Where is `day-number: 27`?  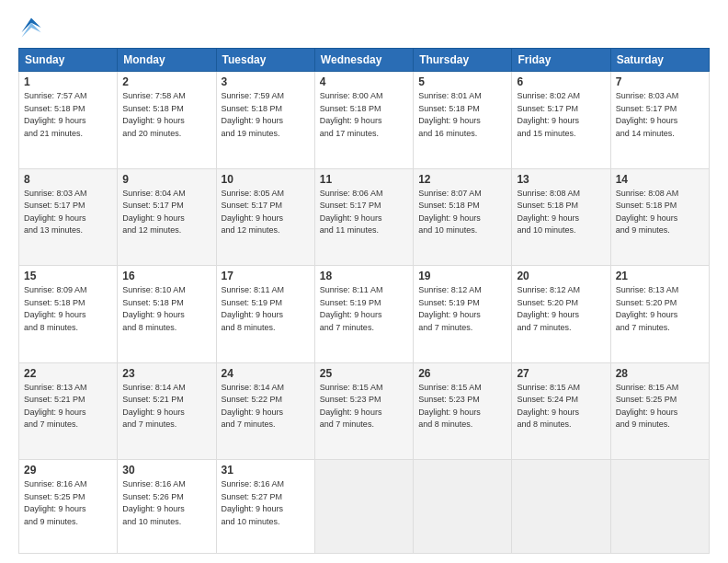
day-number: 27 is located at coordinates (561, 373).